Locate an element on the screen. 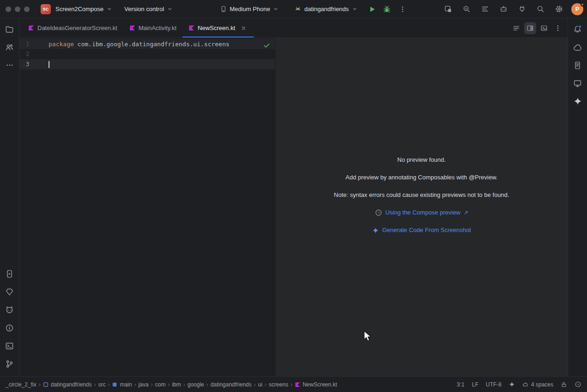  chevron-down-icon is located at coordinates (355, 9).